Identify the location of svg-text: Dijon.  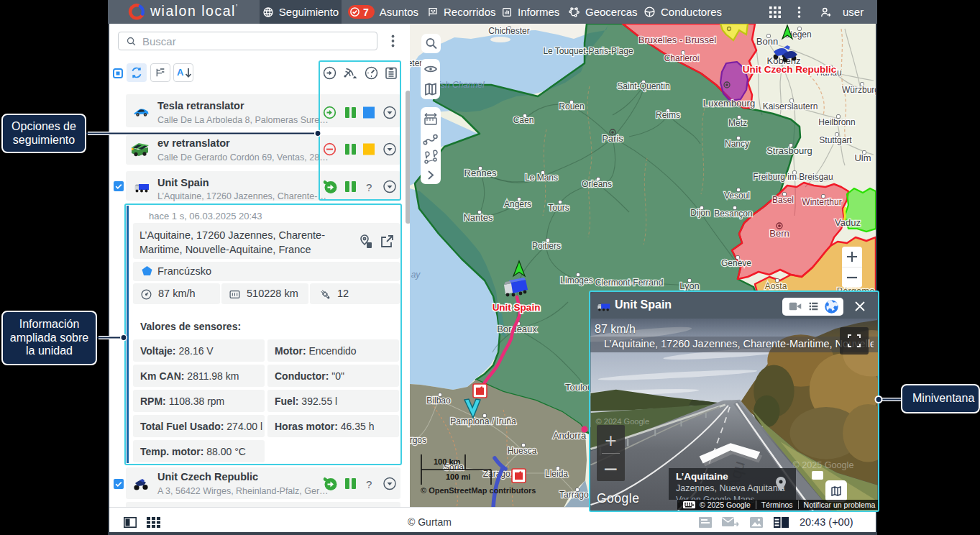
(700, 213).